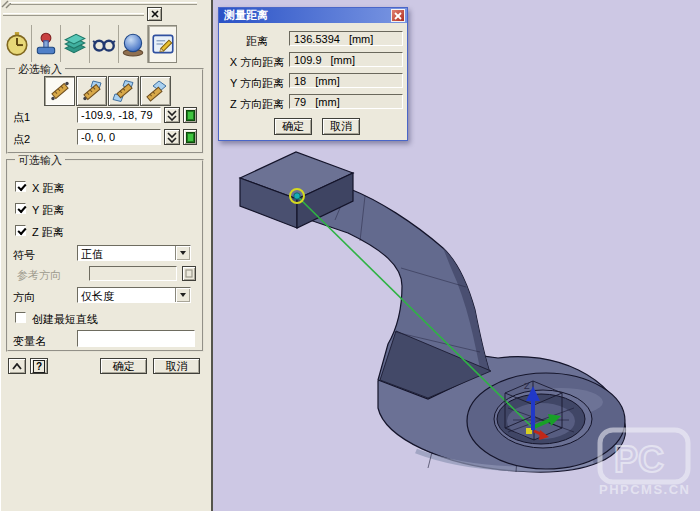  I want to click on dialog-title: 测量距离, so click(246, 16).